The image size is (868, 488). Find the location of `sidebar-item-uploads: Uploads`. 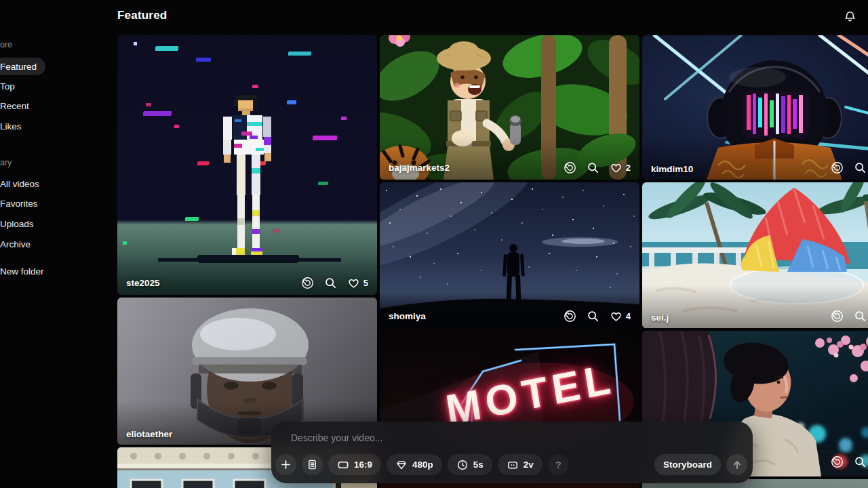

sidebar-item-uploads: Uploads is located at coordinates (17, 224).